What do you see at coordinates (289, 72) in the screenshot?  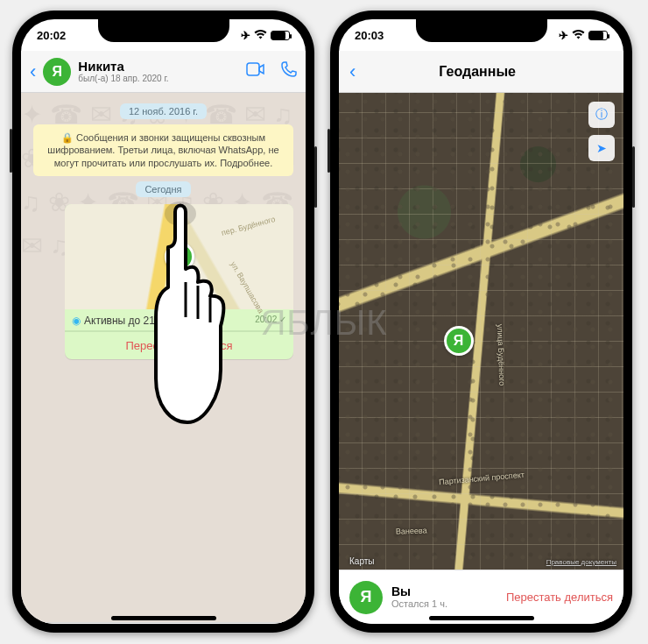 I see `voice-call-button` at bounding box center [289, 72].